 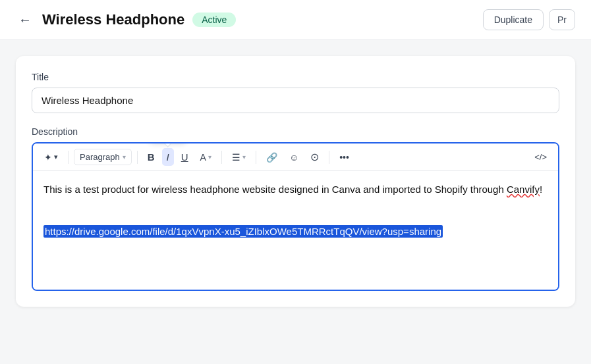 I want to click on page-title: Wireless Headphone, so click(x=113, y=20).